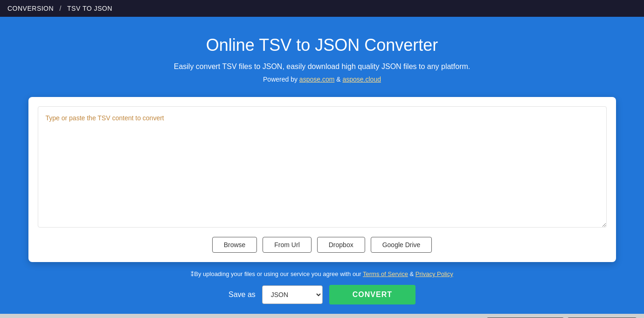 The width and height of the screenshot is (644, 318). Describe the element at coordinates (31, 8) in the screenshot. I see `breadcrumb-conversion: CONVERSION` at that location.